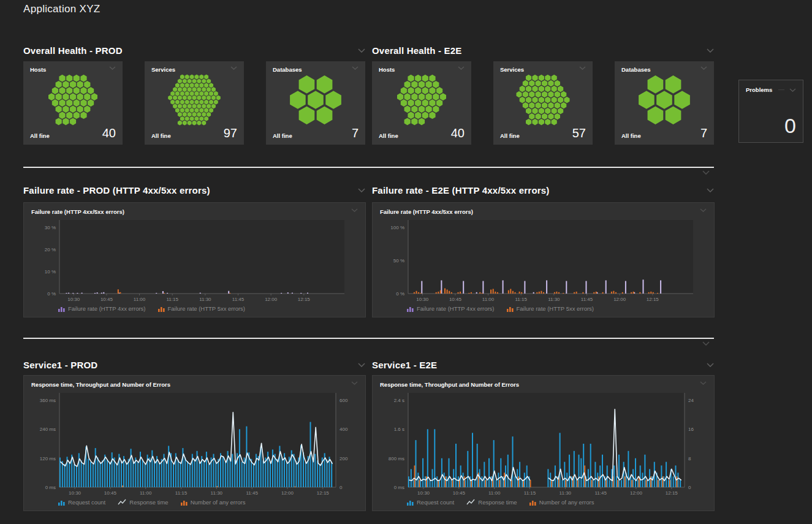 The image size is (812, 524). What do you see at coordinates (73, 103) in the screenshot?
I see `health-tile-hosts-prod: Hosts All fine 40` at bounding box center [73, 103].